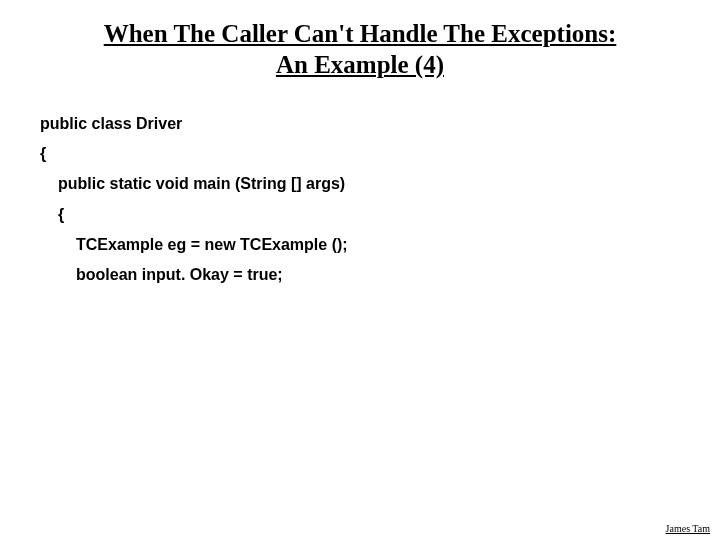 This screenshot has width=720, height=540. Describe the element at coordinates (360, 275) in the screenshot. I see `code-line: boolean input. Okay = true;` at that location.